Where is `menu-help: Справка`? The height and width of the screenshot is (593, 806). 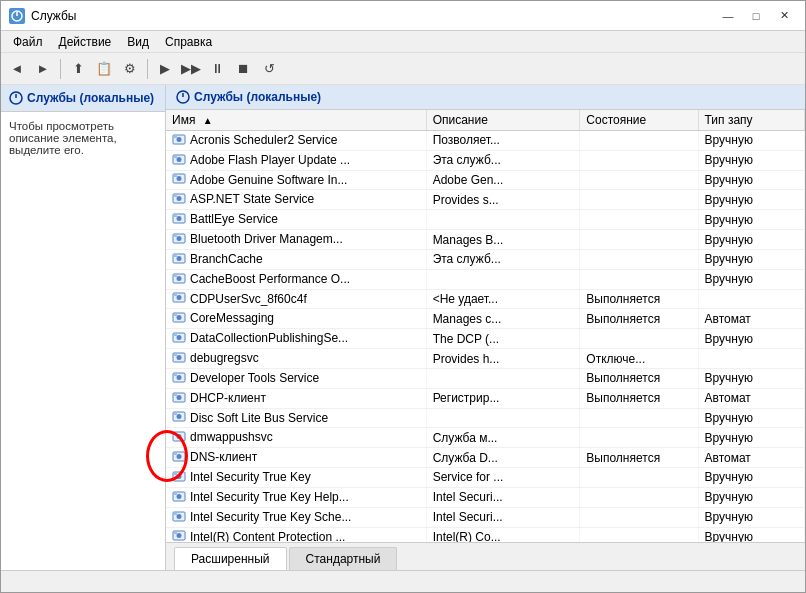
menu-help: Справка is located at coordinates (188, 42).